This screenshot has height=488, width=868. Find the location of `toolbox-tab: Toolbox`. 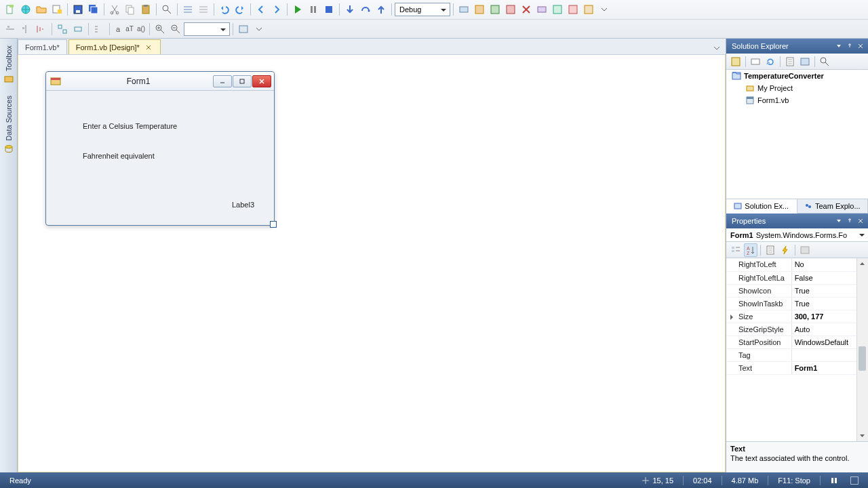

toolbox-tab: Toolbox is located at coordinates (9, 65).